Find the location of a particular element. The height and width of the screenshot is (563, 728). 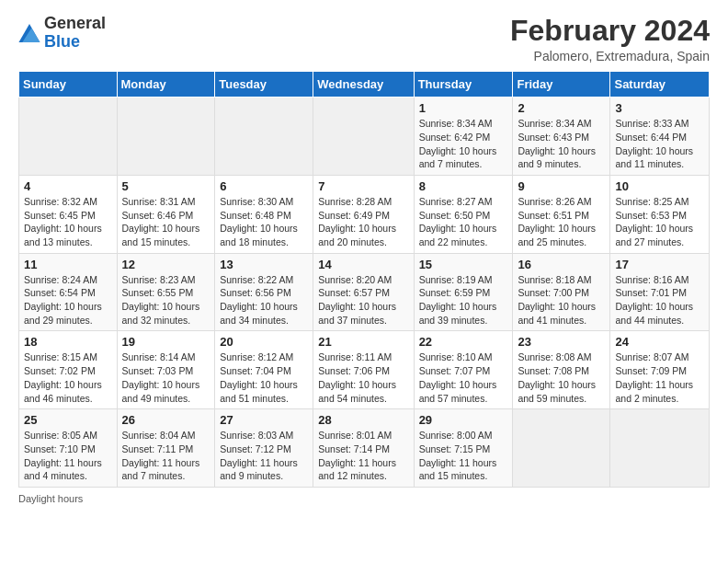

calendar-cell: 18Sunrise: 8:15 AM Sunset: 7:02 PM Dayli… is located at coordinates (68, 370).